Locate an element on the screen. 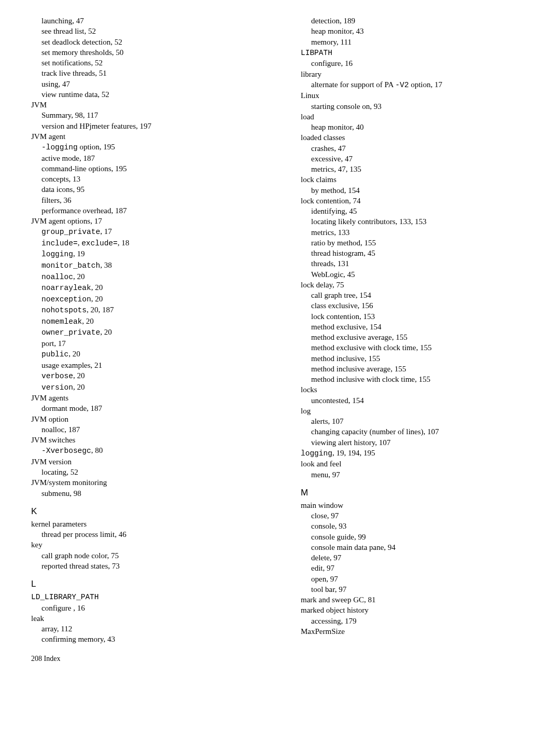 This screenshot has width=560, height=746. index-entry: submenu, 98 is located at coordinates (150, 493).